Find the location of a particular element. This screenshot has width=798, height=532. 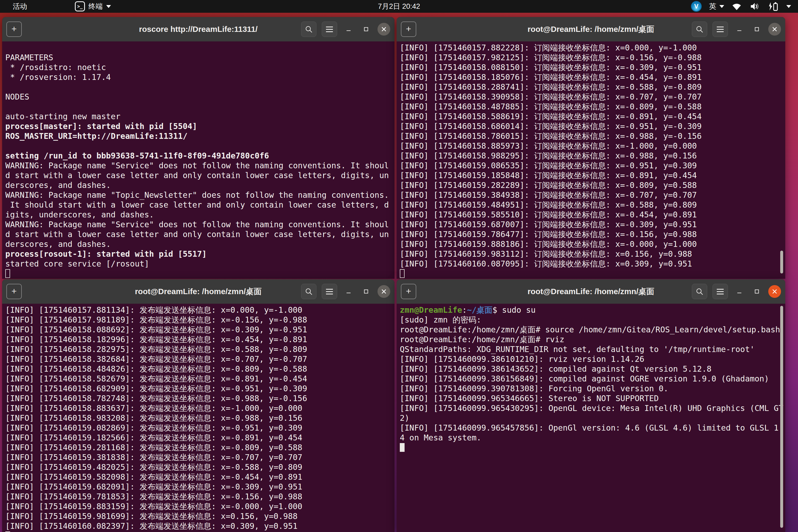

terminal-line: [INFO] [1751460157.882228]: 订阅端接收坐标信息: x… is located at coordinates (592, 48).